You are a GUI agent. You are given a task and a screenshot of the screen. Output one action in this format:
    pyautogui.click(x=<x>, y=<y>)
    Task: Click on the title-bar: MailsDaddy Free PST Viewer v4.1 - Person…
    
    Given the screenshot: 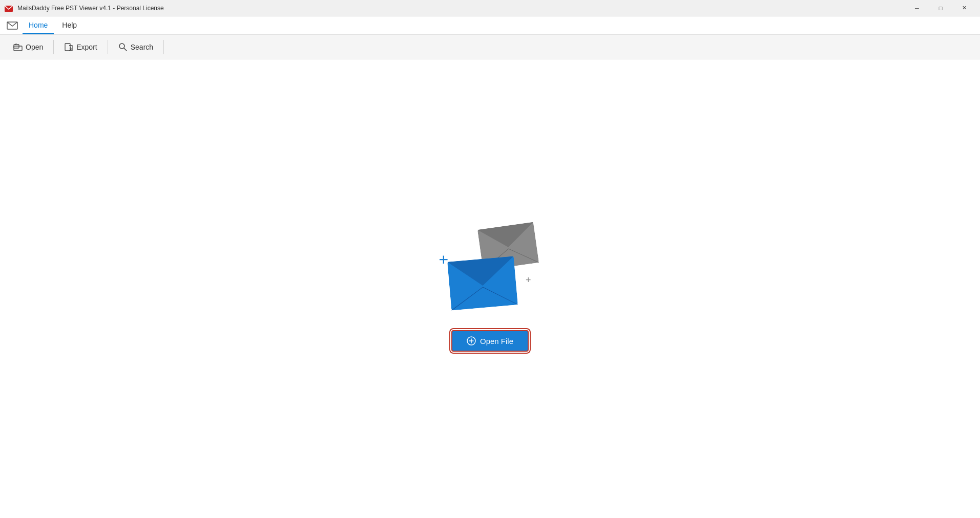 What is the action you would take?
    pyautogui.click(x=490, y=8)
    